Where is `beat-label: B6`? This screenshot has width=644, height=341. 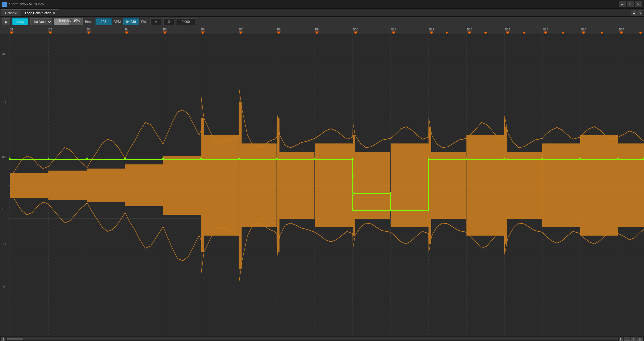 beat-label: B6 is located at coordinates (203, 30).